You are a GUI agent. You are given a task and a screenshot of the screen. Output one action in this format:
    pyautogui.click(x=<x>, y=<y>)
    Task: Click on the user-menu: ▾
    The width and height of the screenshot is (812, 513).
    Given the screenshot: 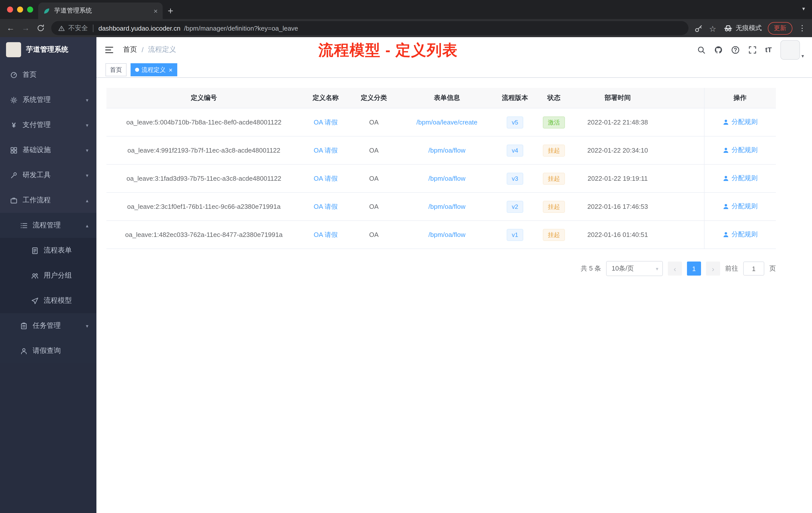 What is the action you would take?
    pyautogui.click(x=792, y=50)
    